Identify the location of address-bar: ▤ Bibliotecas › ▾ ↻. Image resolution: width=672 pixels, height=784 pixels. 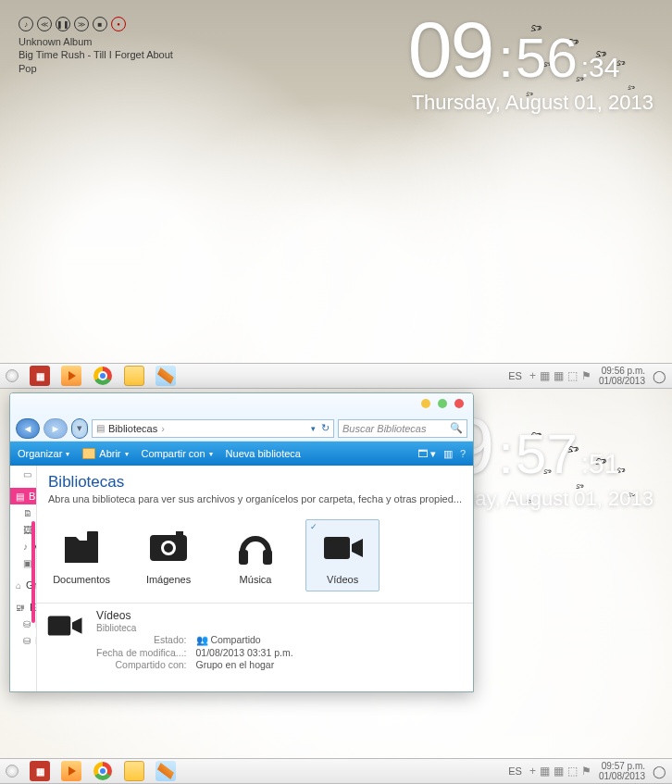
(213, 429).